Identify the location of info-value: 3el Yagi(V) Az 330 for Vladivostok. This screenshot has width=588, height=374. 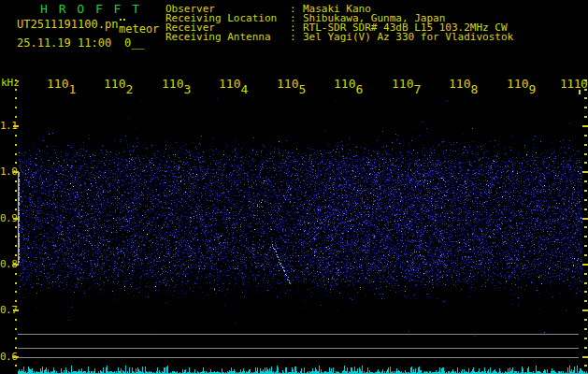
(408, 37).